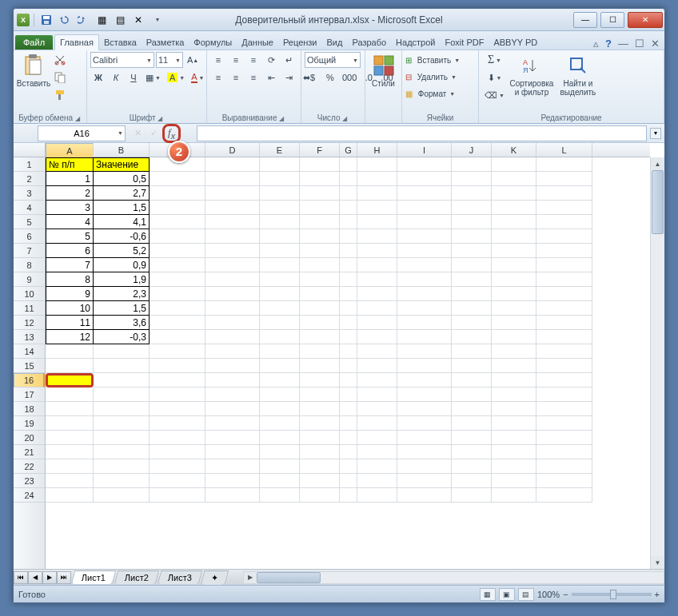 The width and height of the screenshot is (678, 616). I want to click on cell-C4, so click(177, 208).